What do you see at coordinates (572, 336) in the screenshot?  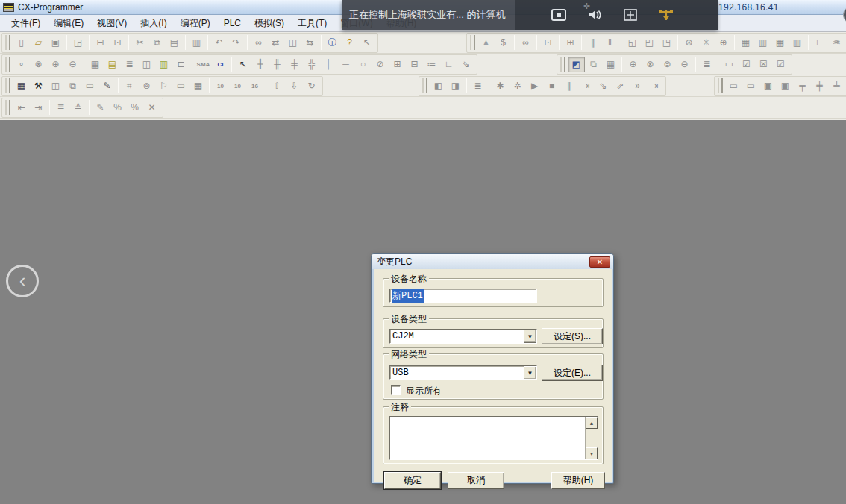 I see `device-type-settings-button: 设定(S)...` at bounding box center [572, 336].